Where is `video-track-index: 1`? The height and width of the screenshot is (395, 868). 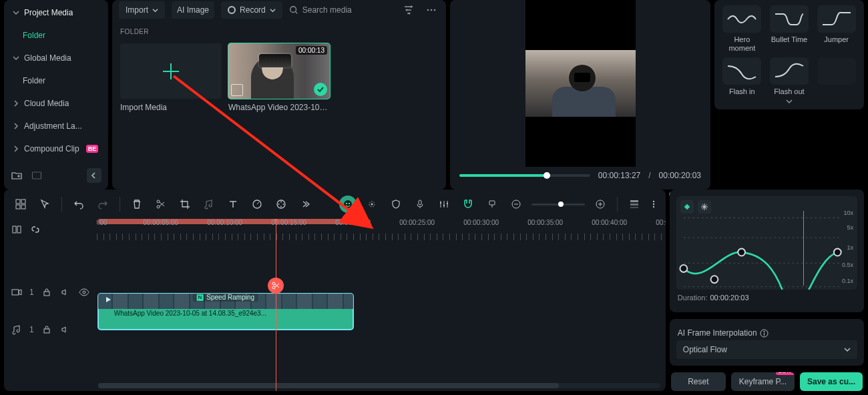
video-track-index: 1 is located at coordinates (32, 292).